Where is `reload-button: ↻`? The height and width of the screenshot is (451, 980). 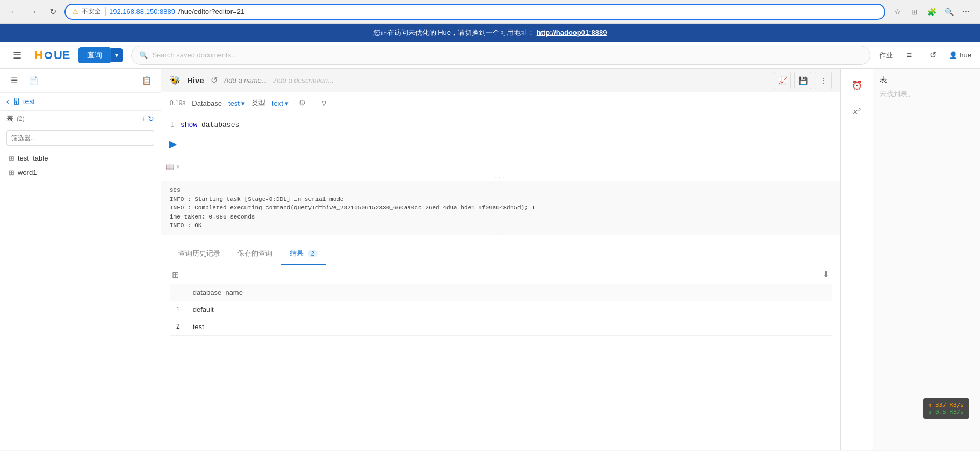 reload-button: ↻ is located at coordinates (53, 12).